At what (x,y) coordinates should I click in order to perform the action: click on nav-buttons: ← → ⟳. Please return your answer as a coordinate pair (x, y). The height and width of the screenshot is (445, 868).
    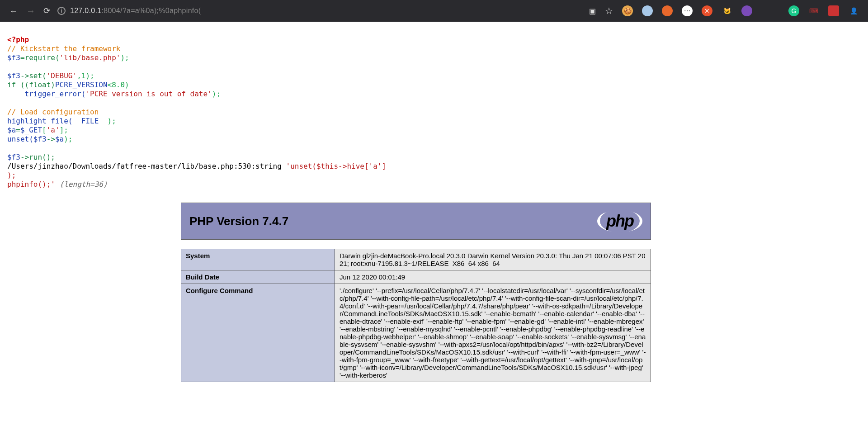
    Looking at the image, I should click on (30, 11).